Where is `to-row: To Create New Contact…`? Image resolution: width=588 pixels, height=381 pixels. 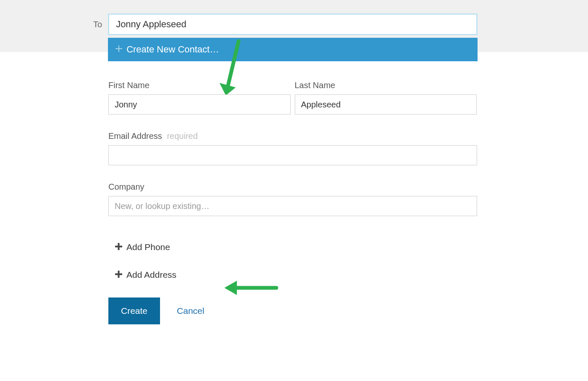
to-row: To Create New Contact… is located at coordinates (294, 24).